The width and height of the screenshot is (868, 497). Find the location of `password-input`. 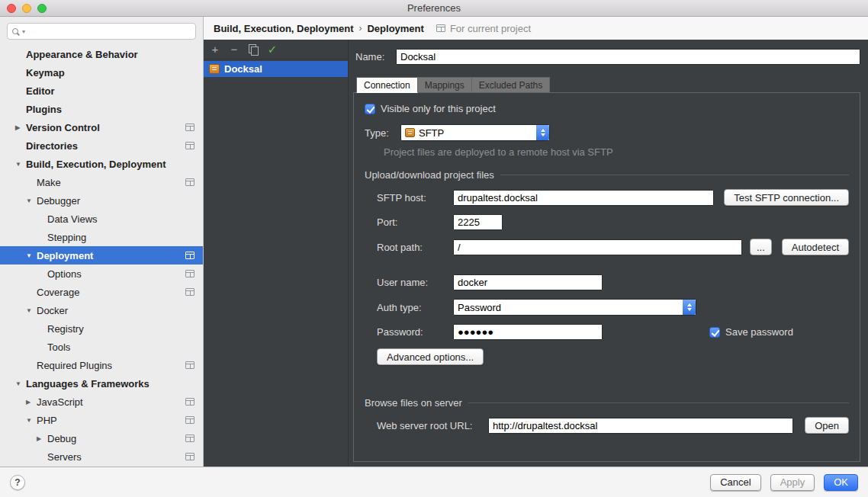

password-input is located at coordinates (528, 332).